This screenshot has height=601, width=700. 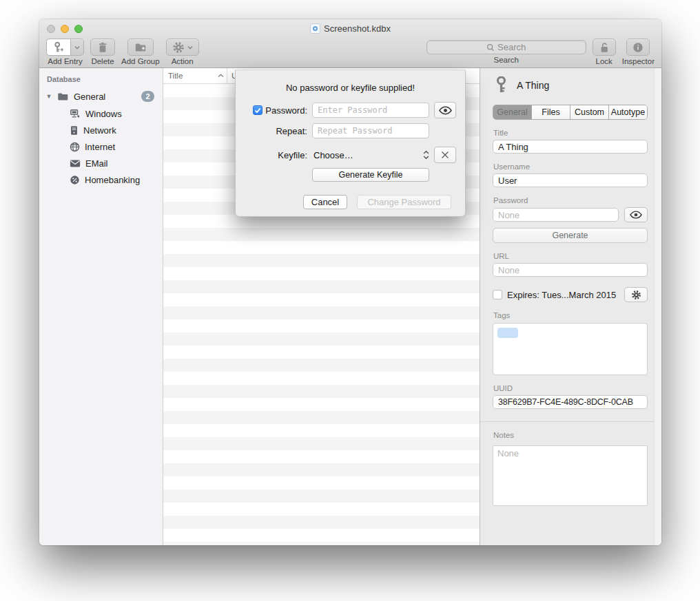 What do you see at coordinates (220, 76) in the screenshot?
I see `sort-ascending-icon` at bounding box center [220, 76].